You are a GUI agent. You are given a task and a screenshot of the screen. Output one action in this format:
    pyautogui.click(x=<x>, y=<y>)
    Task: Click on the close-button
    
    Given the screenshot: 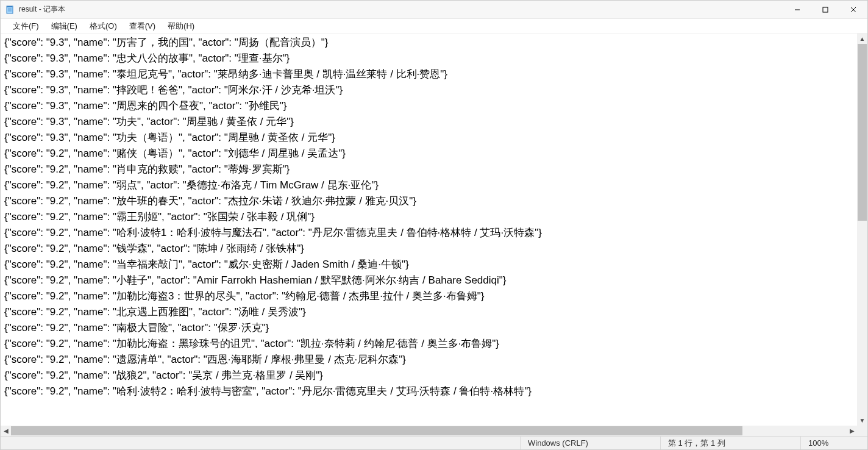 What is the action you would take?
    pyautogui.click(x=853, y=10)
    